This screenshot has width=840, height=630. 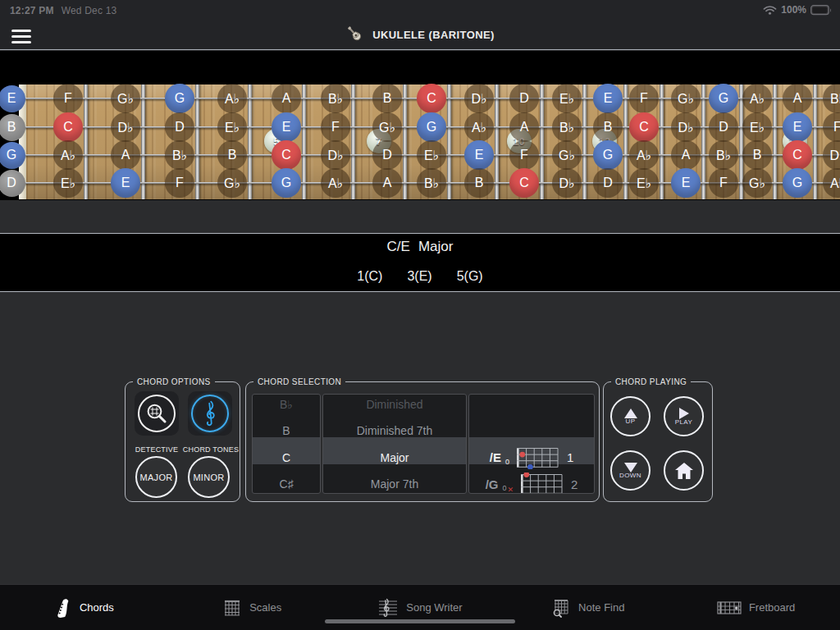 I want to click on fret-note-A-f17: A, so click(x=797, y=98).